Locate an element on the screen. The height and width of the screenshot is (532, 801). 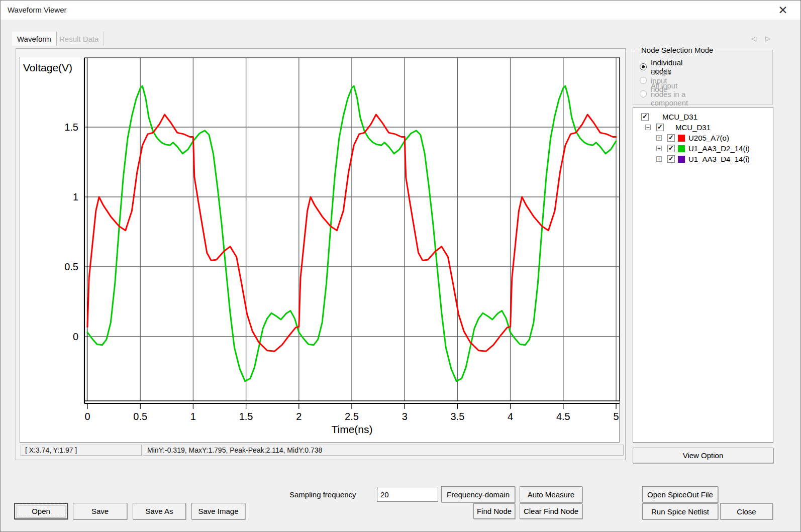
x-tick-label: 2 is located at coordinates (298, 416).